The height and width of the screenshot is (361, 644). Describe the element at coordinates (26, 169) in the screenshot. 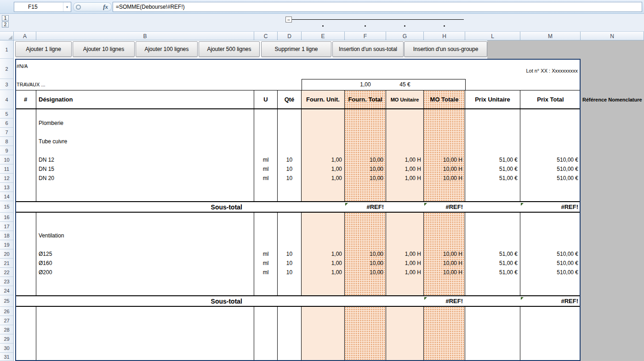

I see `cell-A11` at that location.